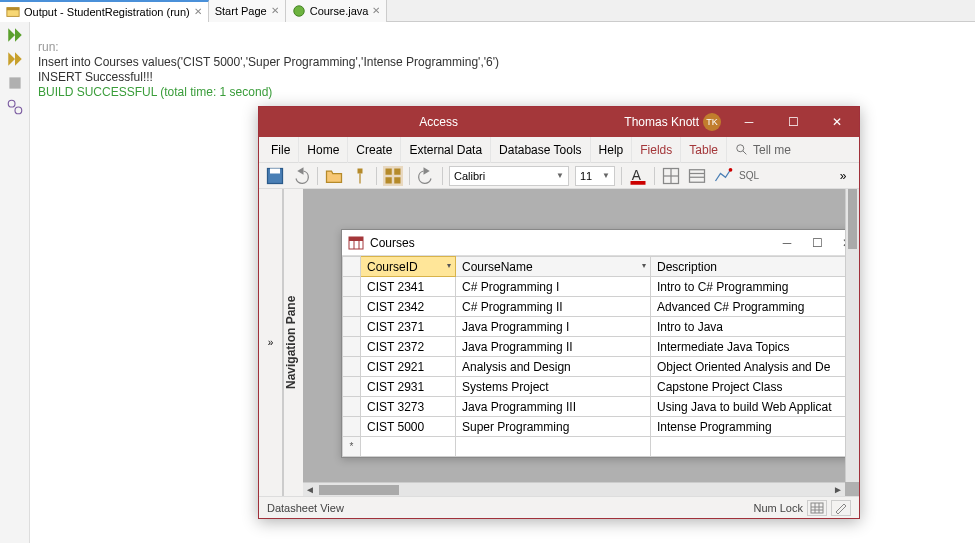 This screenshot has height=543, width=975. Describe the element at coordinates (749, 176) in the screenshot. I see `sql-button: SQL` at that location.